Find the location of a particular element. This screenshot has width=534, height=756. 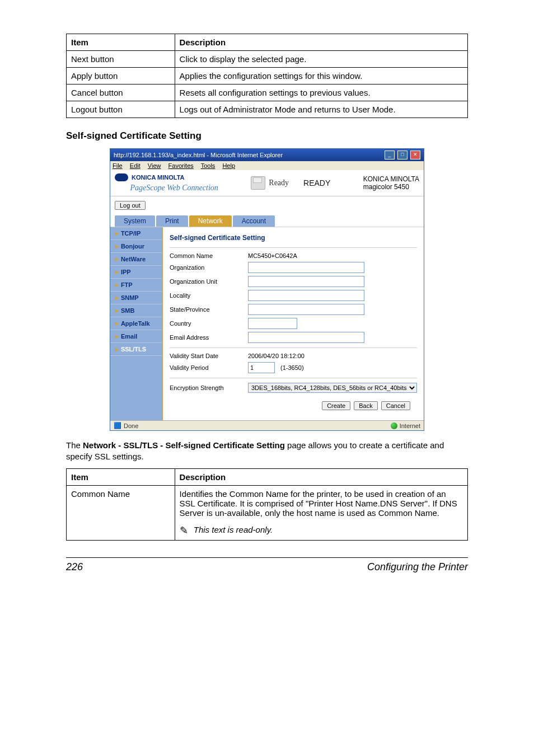

window-titlebar: http://192.168.1.193/a_index.html - Micr… is located at coordinates (267, 155).